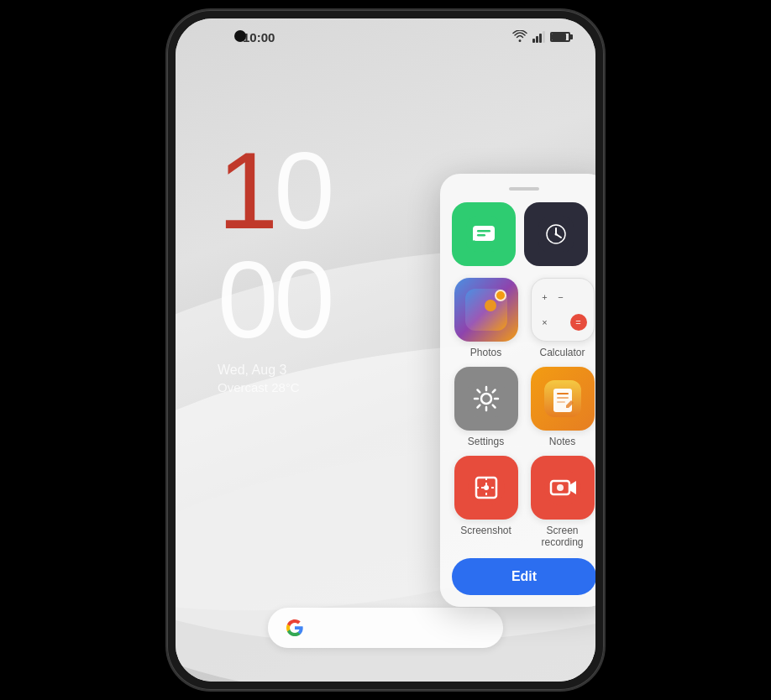  I want to click on app-label-settings: Settings, so click(485, 441).